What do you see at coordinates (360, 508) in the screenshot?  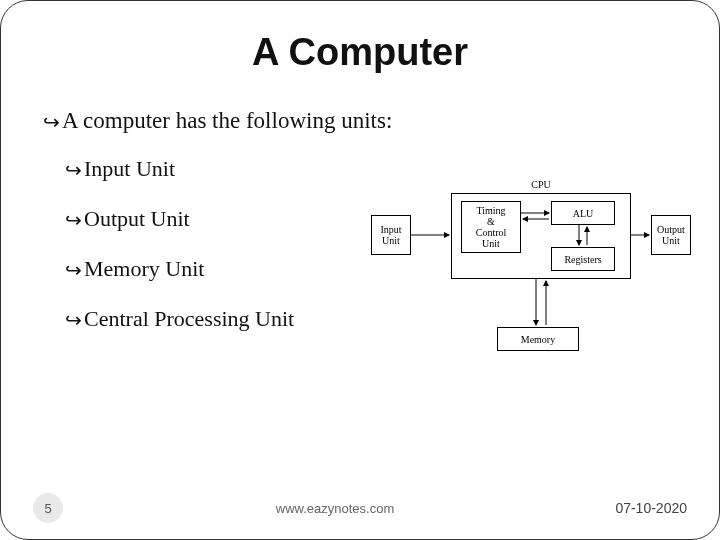 I see `slide-footer: 5 www.eazynotes.com 07-10-2020` at bounding box center [360, 508].